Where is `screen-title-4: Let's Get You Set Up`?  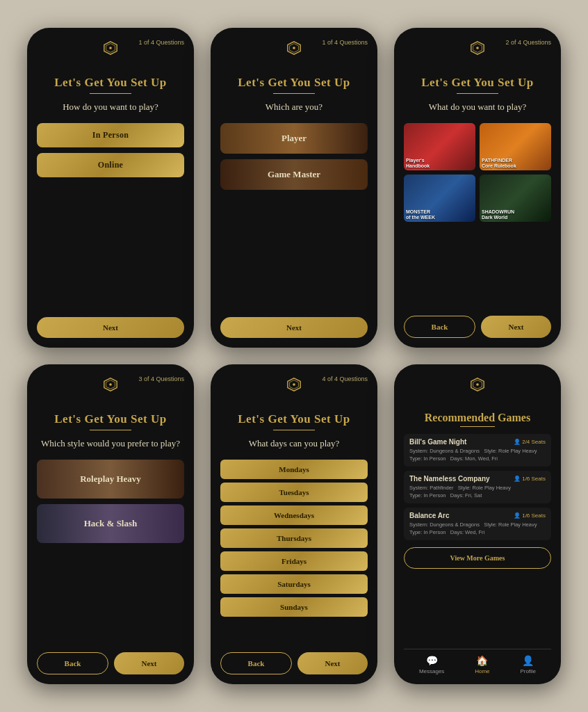 screen-title-4: Let's Get You Set Up is located at coordinates (110, 419).